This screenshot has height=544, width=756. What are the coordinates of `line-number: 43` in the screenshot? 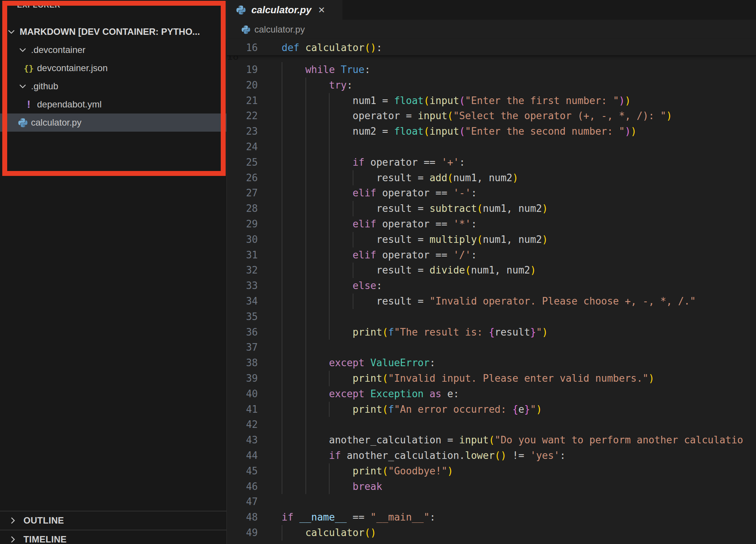 It's located at (246, 440).